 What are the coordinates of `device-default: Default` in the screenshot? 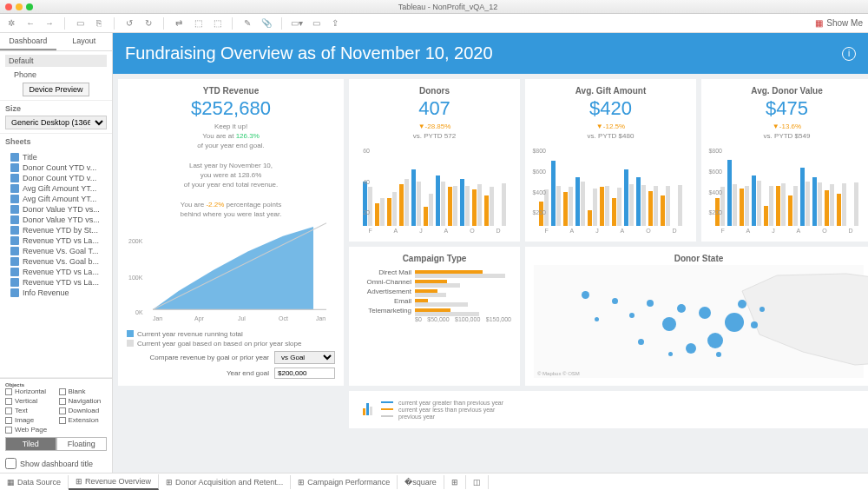 It's located at (56, 61).